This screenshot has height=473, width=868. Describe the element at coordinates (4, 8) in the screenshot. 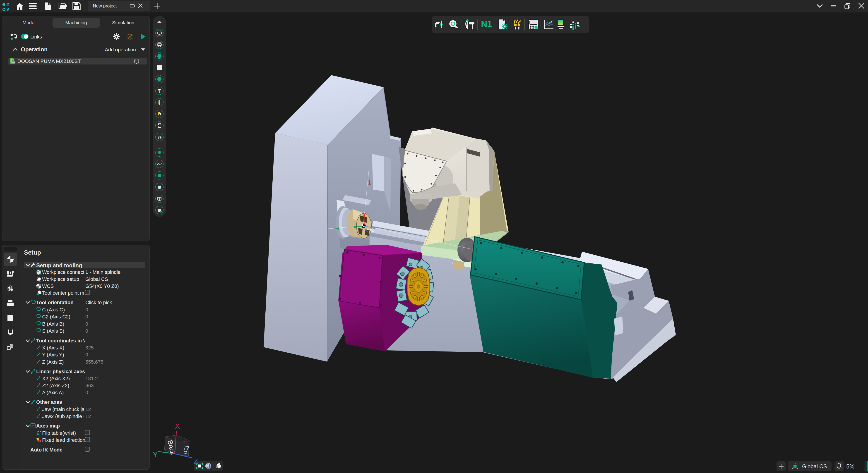

I see `svg-text: c` at that location.